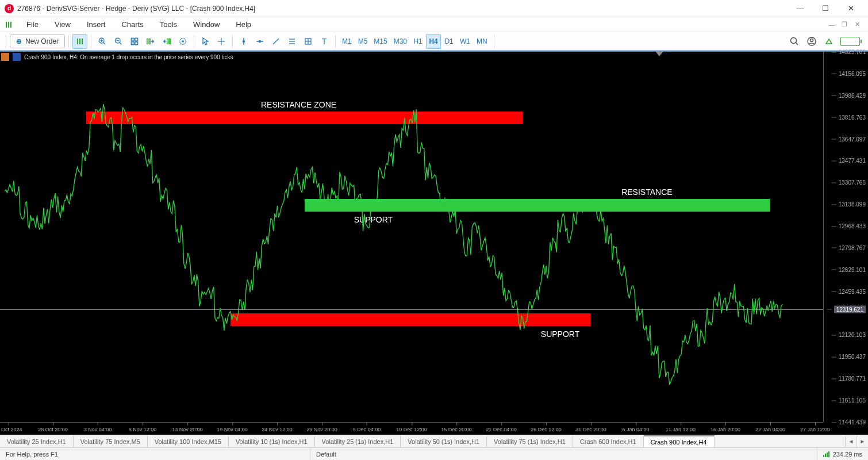 The height and width of the screenshot is (460, 868). I want to click on chart-tab: Volatility 25 (1s) Index,H1, so click(358, 442).